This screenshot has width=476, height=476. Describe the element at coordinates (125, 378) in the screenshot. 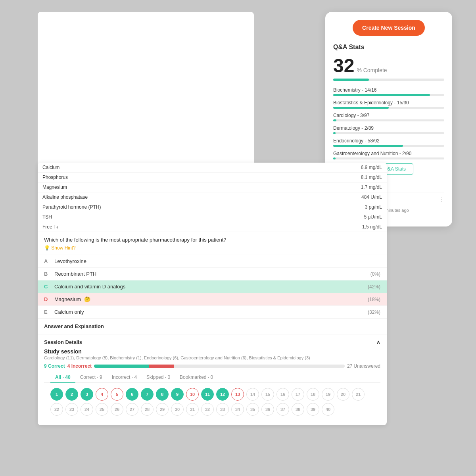

I see `tab-item: Incorrect · 4` at that location.